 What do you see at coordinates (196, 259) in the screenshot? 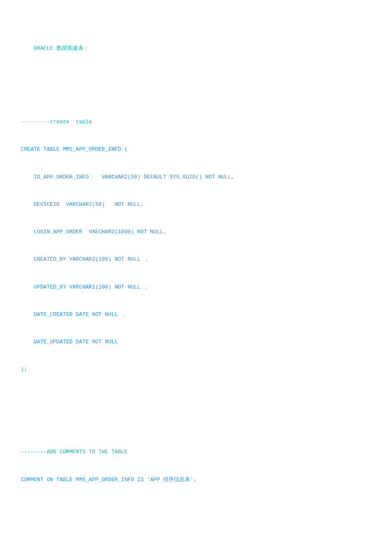
I see `create-table-line-5: CREATED_BY VARCHAR2(100) NOT NULL ，` at bounding box center [196, 259].